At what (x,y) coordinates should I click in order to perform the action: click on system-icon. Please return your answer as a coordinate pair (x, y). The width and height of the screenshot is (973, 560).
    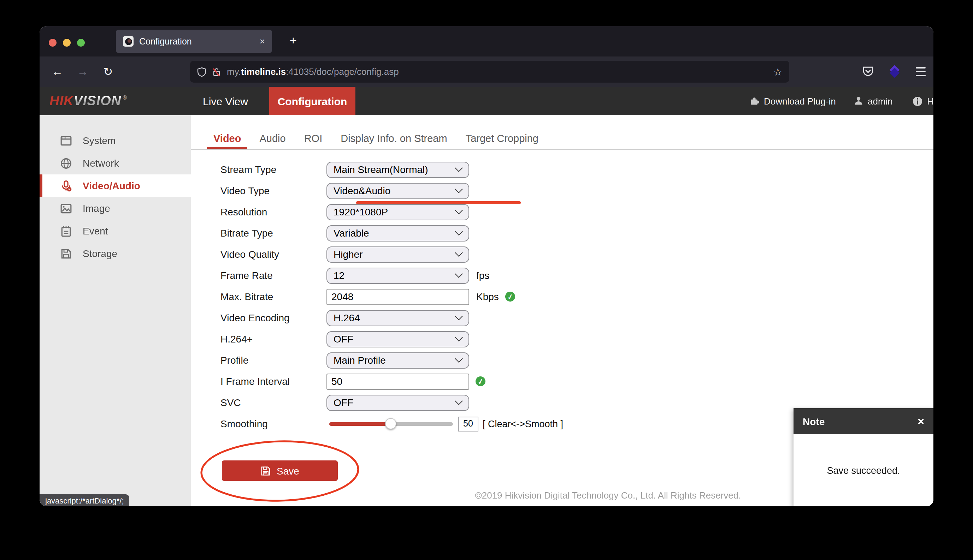
    Looking at the image, I should click on (66, 141).